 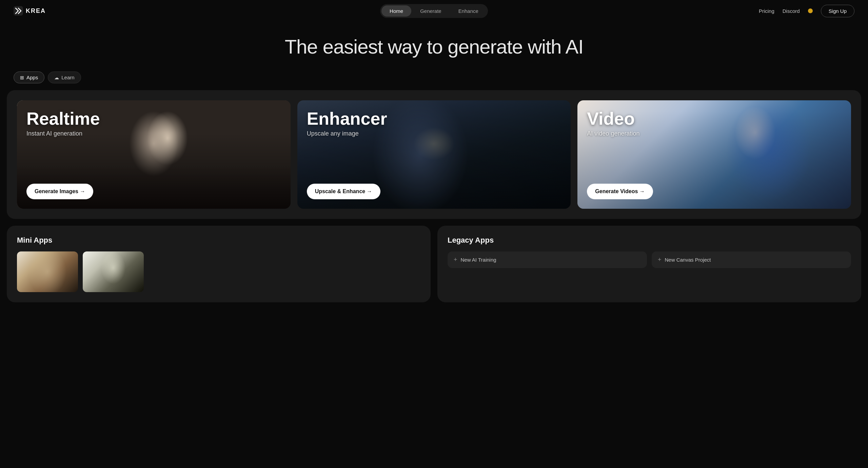 What do you see at coordinates (810, 11) in the screenshot?
I see `status-indicator` at bounding box center [810, 11].